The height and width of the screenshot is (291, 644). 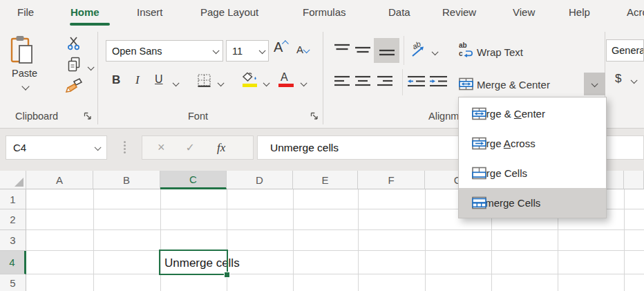 I want to click on currency-format-button: $, so click(x=618, y=79).